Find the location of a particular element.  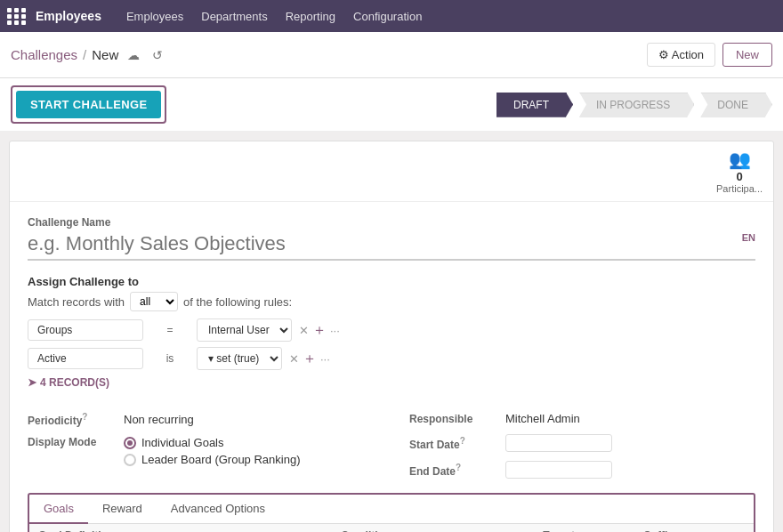

start-date-field: Start Date? is located at coordinates (582, 443).